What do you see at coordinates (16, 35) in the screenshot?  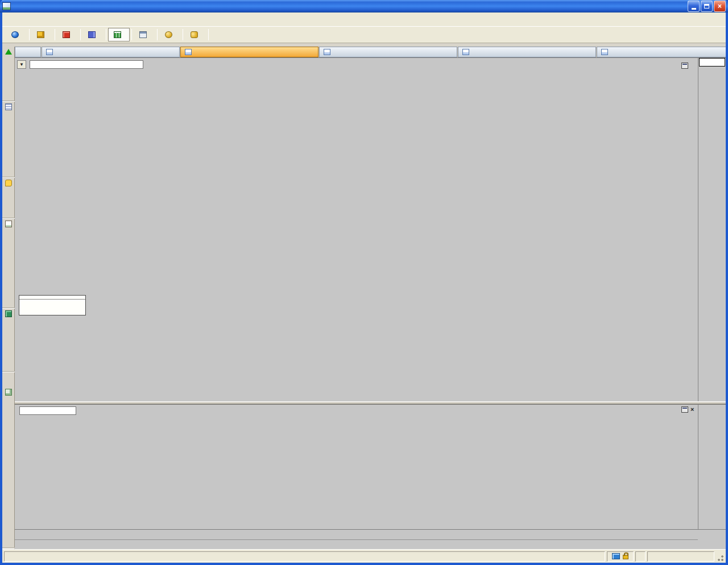 I see `toolbar-mercados-globales` at bounding box center [16, 35].